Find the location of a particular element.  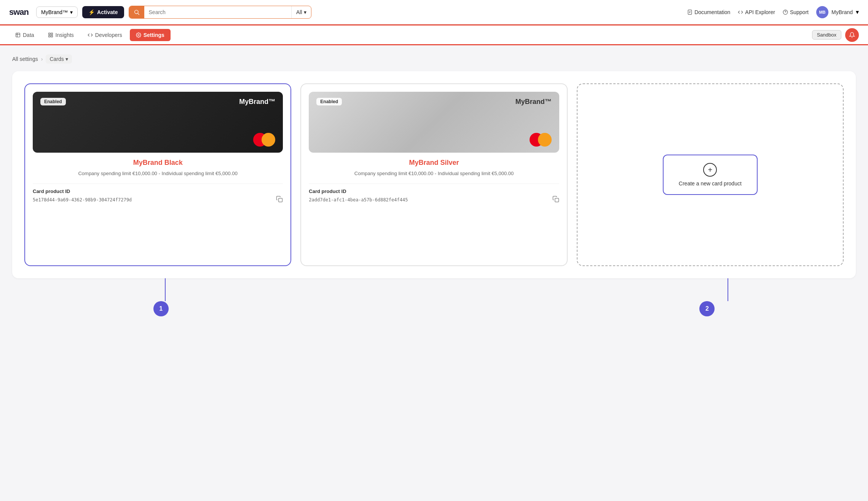

breadcrumb-parent: All settings is located at coordinates (25, 59).